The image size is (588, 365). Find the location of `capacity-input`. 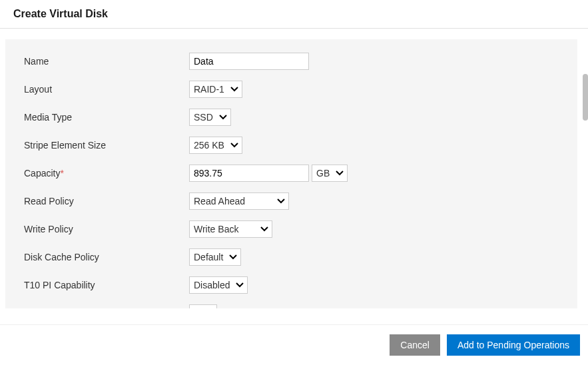

capacity-input is located at coordinates (249, 173).